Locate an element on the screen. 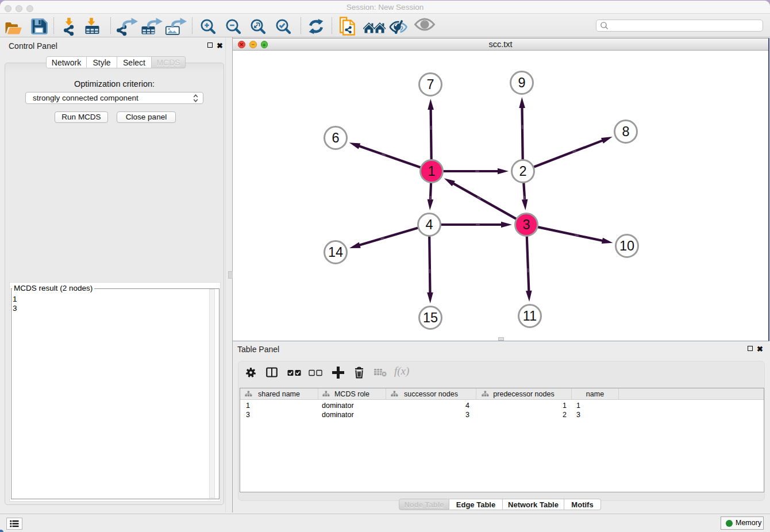 The image size is (770, 532). svg-text: 1 is located at coordinates (431, 171).